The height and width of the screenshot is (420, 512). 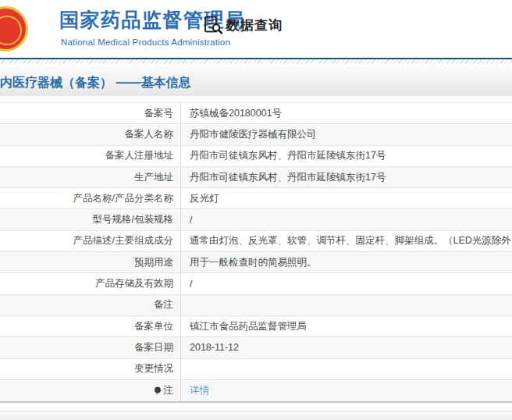 What do you see at coordinates (347, 390) in the screenshot?
I see `row-value: 详情` at bounding box center [347, 390].